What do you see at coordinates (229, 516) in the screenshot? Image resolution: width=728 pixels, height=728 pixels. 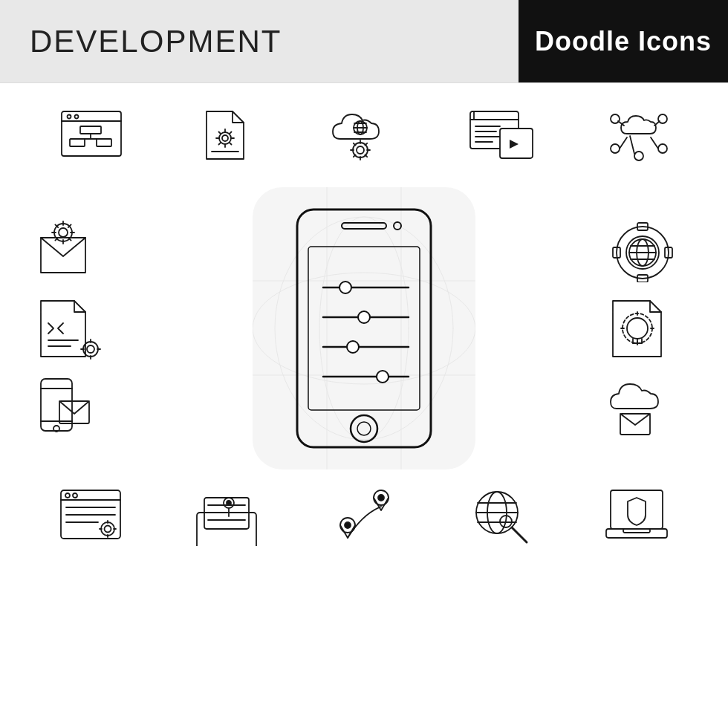 I see `icon-laptop-location` at bounding box center [229, 516].